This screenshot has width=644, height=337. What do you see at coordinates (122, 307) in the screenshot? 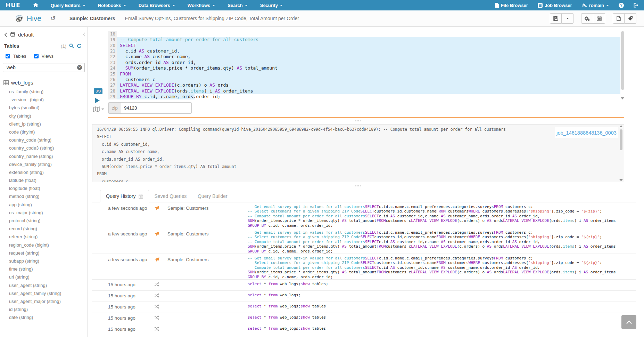
I see `history-timestamp: 15 hours ago` at bounding box center [122, 307].